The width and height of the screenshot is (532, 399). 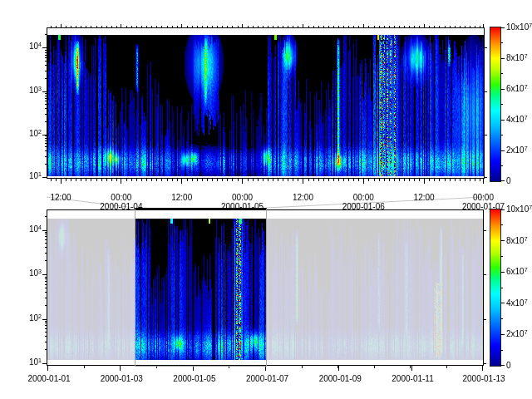 What do you see at coordinates (517, 334) in the screenshot?
I see `colorbar-tick-label: 2x107` at bounding box center [517, 334].